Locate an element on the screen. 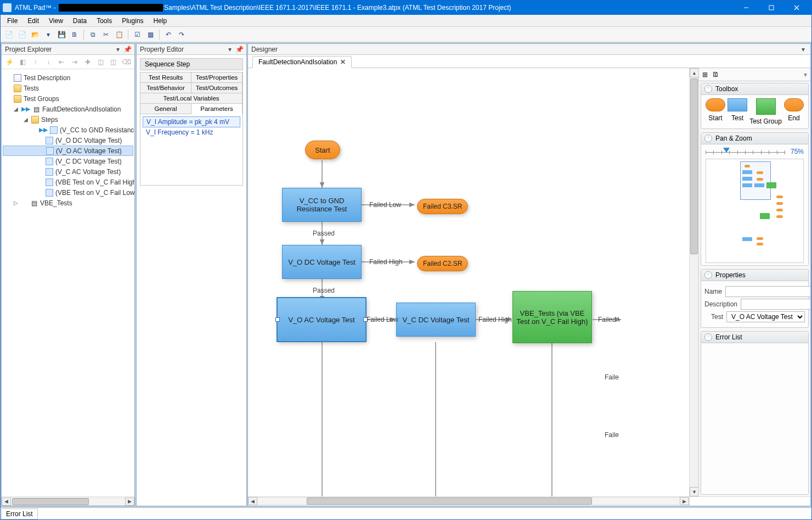 This screenshot has height=520, width=812. tab-test-results: Test Results is located at coordinates (166, 78).